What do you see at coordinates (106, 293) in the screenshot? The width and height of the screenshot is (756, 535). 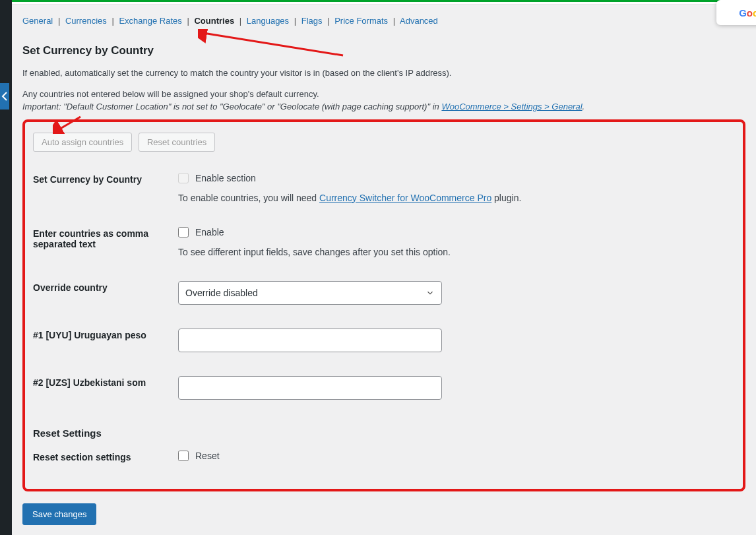 I see `label-override-country: Override country` at bounding box center [106, 293].